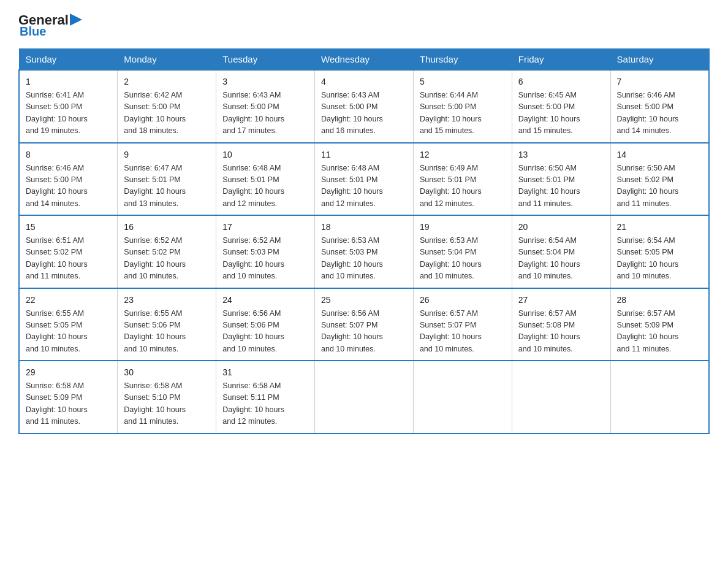 This screenshot has width=728, height=563. What do you see at coordinates (167, 301) in the screenshot?
I see `day-number: 23` at bounding box center [167, 301].